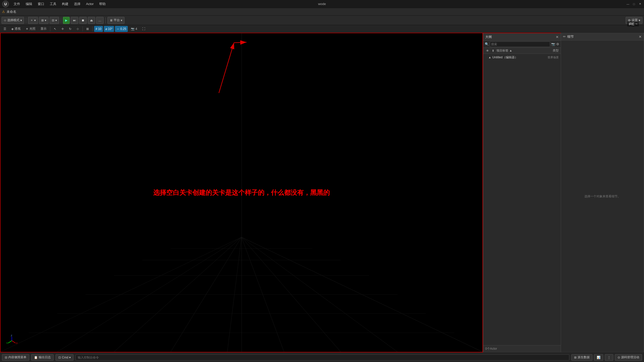  What do you see at coordinates (31, 29) in the screenshot?
I see `lit-button: ☀ 光照` at bounding box center [31, 29].